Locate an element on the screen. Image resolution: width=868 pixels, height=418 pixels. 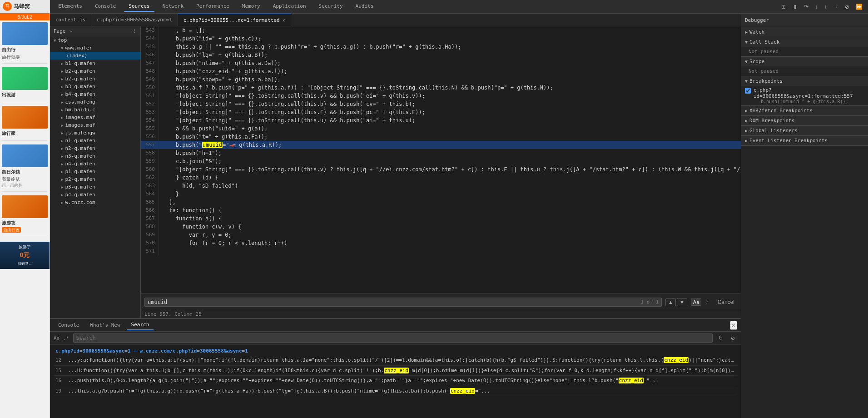
tree-images1: ▶ images.maf is located at coordinates (95, 117).